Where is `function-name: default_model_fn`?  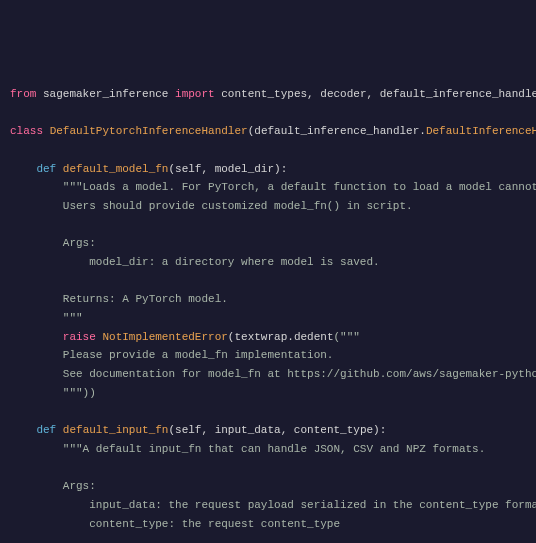 function-name: default_model_fn is located at coordinates (116, 169).